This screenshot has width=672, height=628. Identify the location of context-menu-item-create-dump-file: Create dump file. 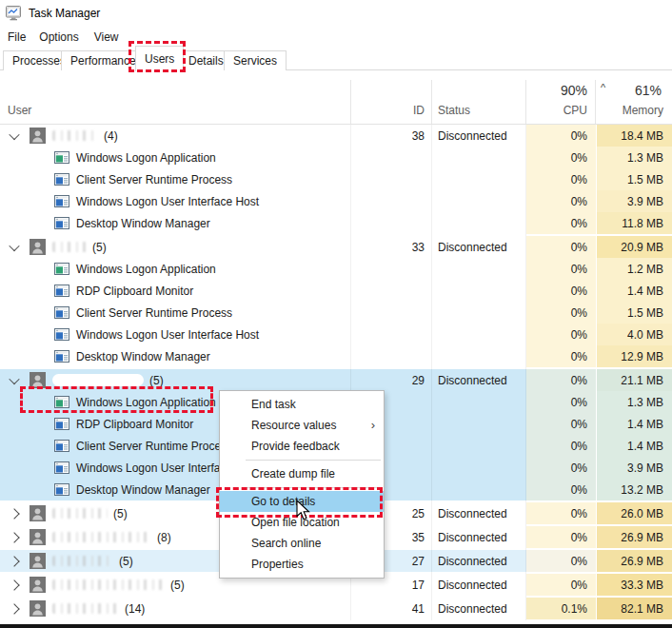
(302, 474).